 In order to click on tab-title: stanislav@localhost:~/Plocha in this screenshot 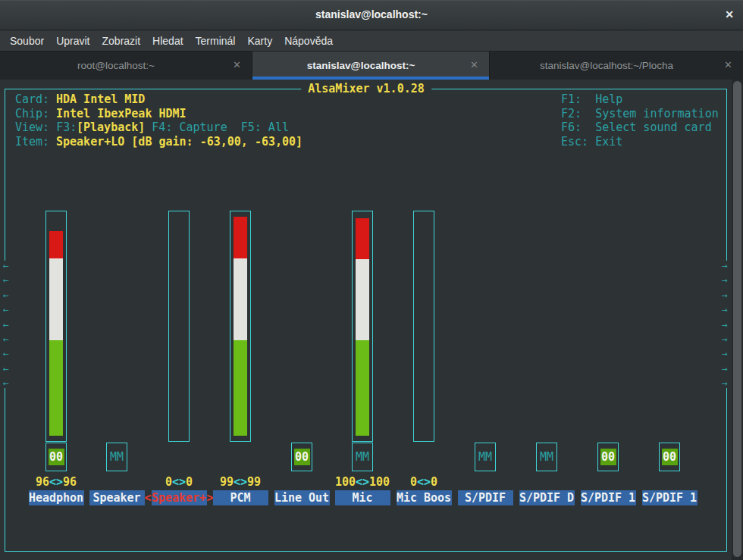, I will do `click(607, 65)`.